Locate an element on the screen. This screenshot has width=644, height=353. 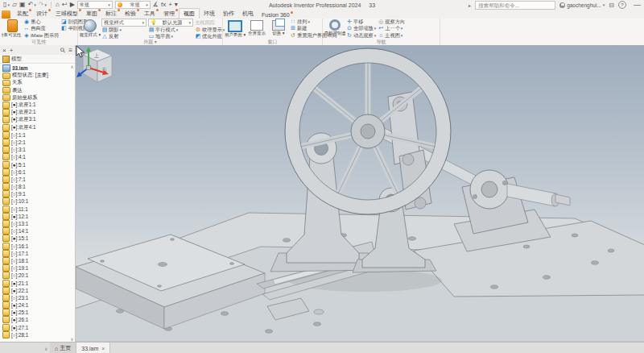
ribbon-item-home-view: ⌂主视图▾ is located at coordinates (391, 35).